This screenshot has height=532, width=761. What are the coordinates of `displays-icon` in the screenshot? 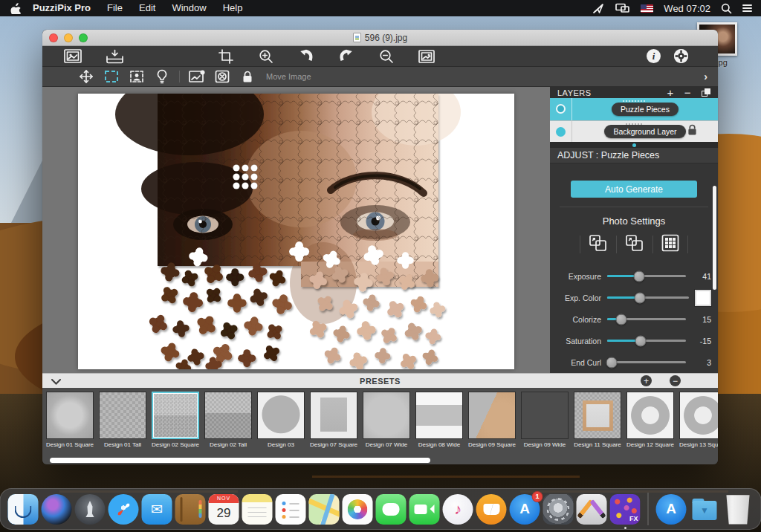 It's located at (623, 8).